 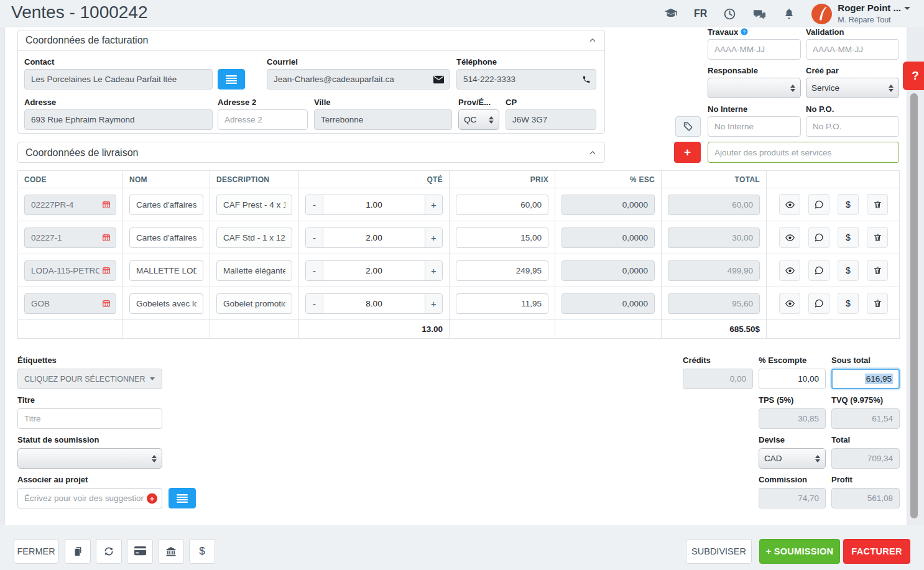 What do you see at coordinates (792, 379) in the screenshot?
I see `escompte-input` at bounding box center [792, 379].